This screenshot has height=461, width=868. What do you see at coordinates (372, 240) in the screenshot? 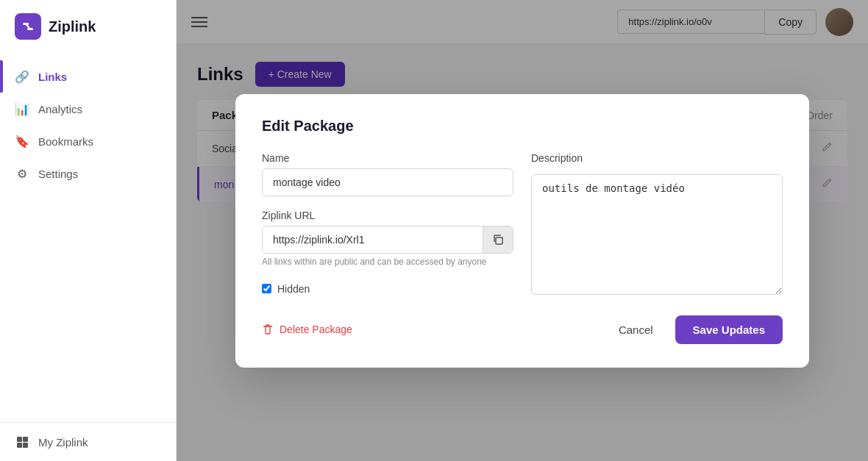
I see `ziplink-url-input` at bounding box center [372, 240].